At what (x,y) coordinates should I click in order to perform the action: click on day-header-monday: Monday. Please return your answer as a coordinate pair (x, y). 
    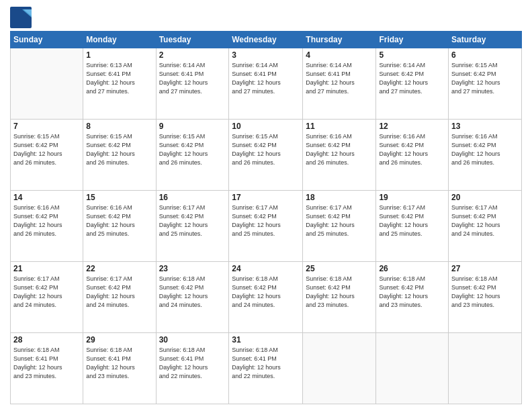
    Looking at the image, I should click on (120, 40).